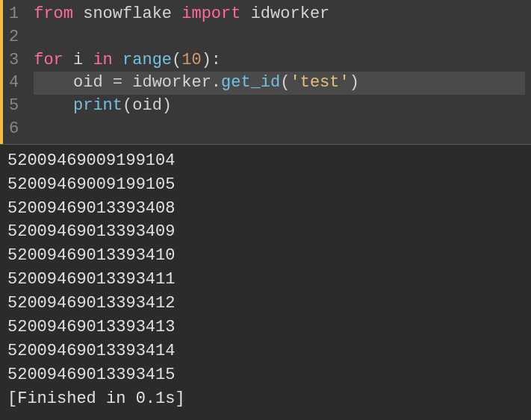 This screenshot has width=531, height=420. I want to click on code-line: print(oid), so click(279, 106).